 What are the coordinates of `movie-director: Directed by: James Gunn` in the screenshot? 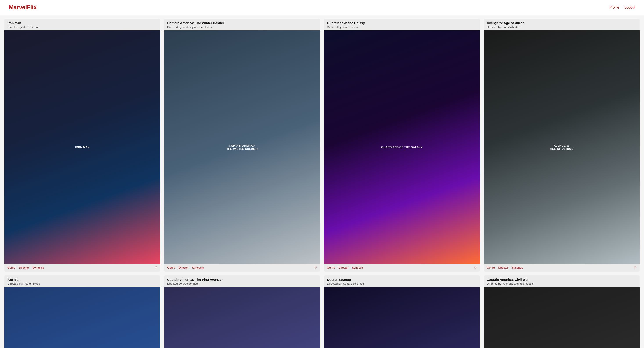 It's located at (402, 27).